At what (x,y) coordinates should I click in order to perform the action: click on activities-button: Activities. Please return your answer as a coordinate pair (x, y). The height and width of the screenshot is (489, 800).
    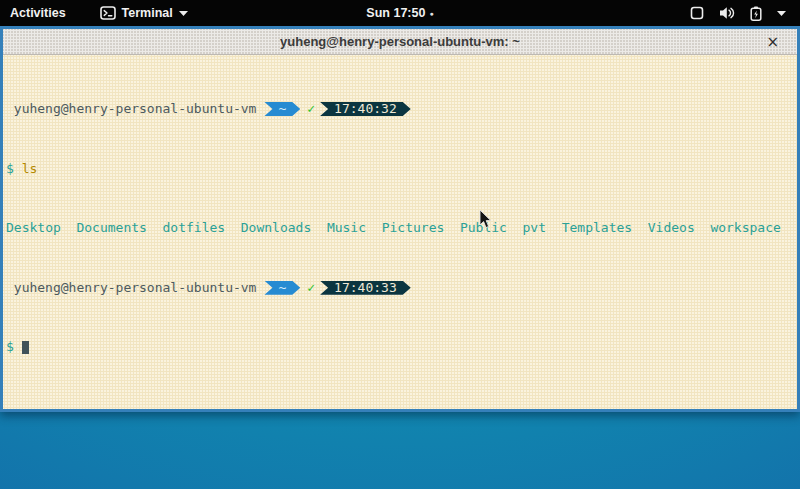
    Looking at the image, I should click on (38, 13).